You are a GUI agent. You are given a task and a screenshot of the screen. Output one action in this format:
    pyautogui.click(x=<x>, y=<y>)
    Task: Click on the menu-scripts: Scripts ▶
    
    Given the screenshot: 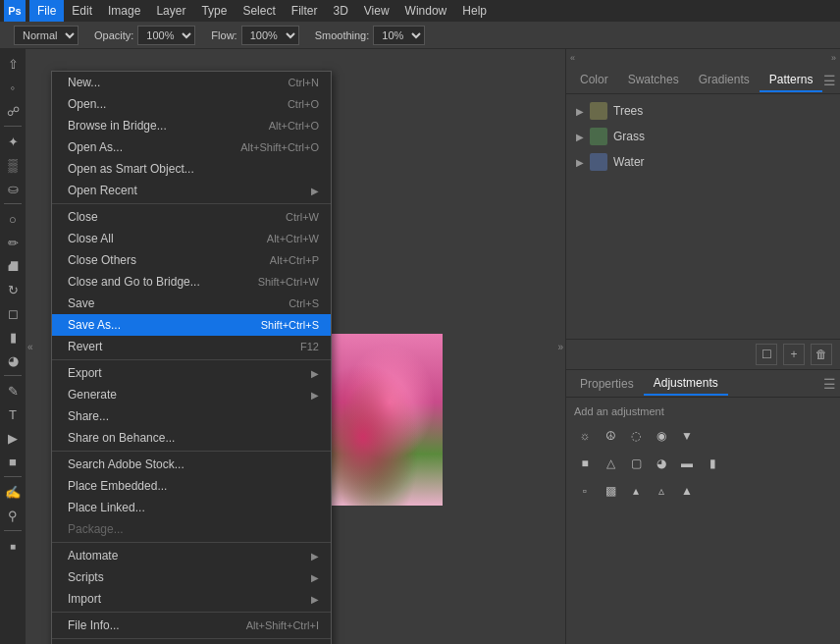 What is the action you would take?
    pyautogui.click(x=191, y=577)
    